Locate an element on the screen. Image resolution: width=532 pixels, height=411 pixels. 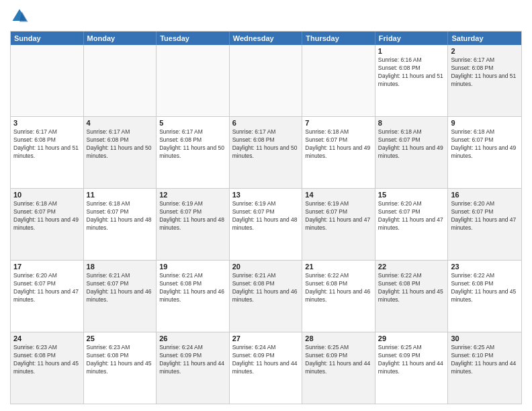
day-number: 15 is located at coordinates (412, 195).